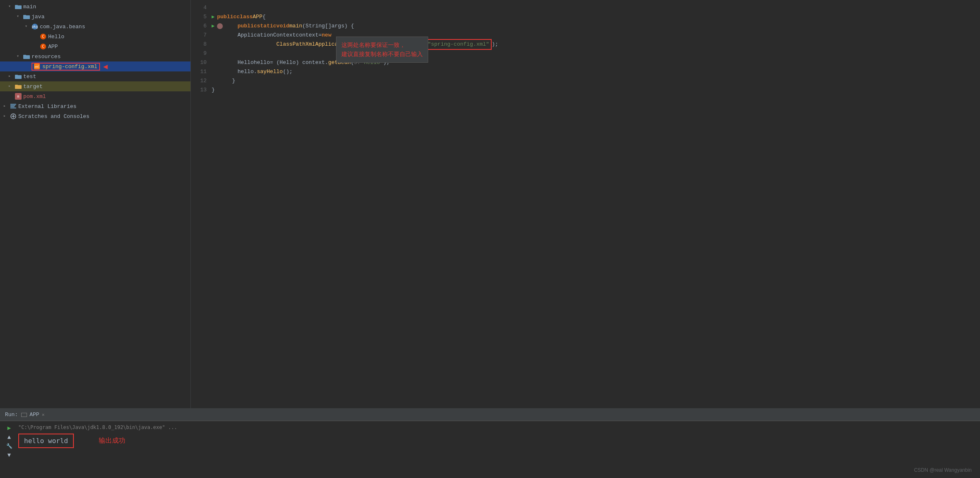 Image resolution: width=980 pixels, height=478 pixels. Describe the element at coordinates (56, 37) in the screenshot. I see `sidebar-item-label: Hello` at that location.